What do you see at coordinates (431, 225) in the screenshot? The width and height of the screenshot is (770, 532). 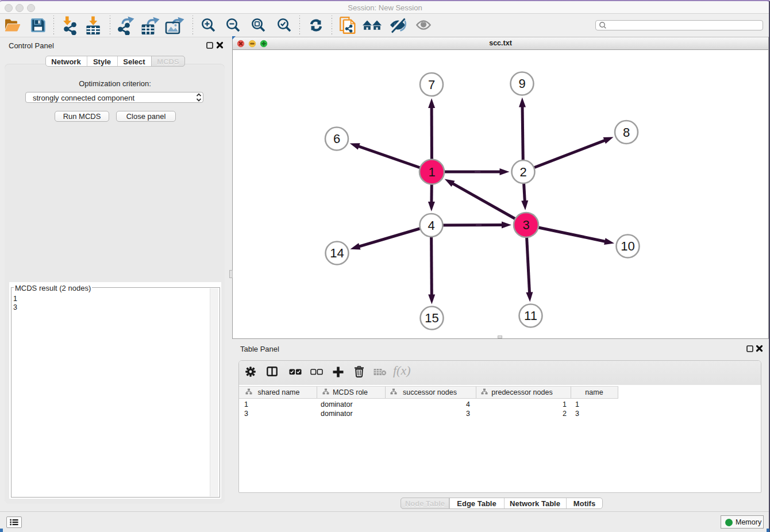 I see `svg-text: 4` at bounding box center [431, 225].